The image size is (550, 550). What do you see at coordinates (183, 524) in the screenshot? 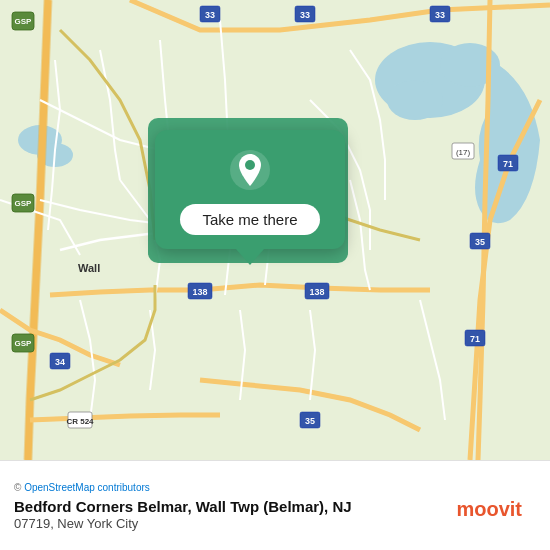
I see `location-subtitle: 07719, New York City` at bounding box center [183, 524].